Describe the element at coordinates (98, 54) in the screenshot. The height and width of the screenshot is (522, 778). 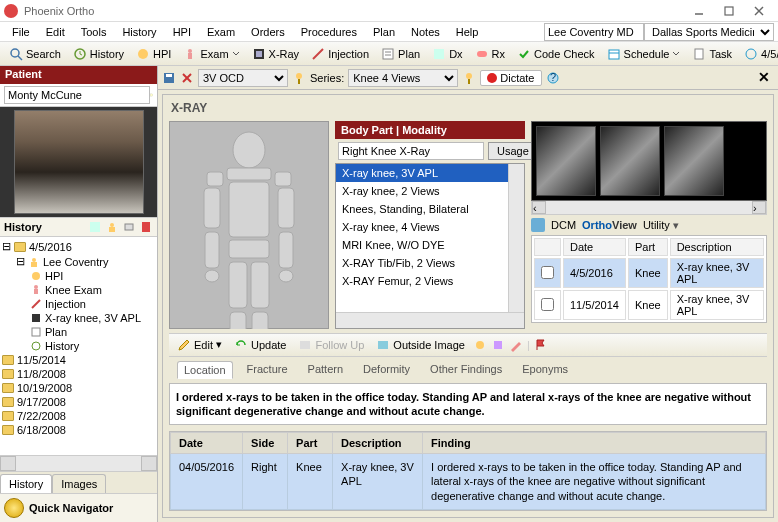
I see `history-button: History` at that location.